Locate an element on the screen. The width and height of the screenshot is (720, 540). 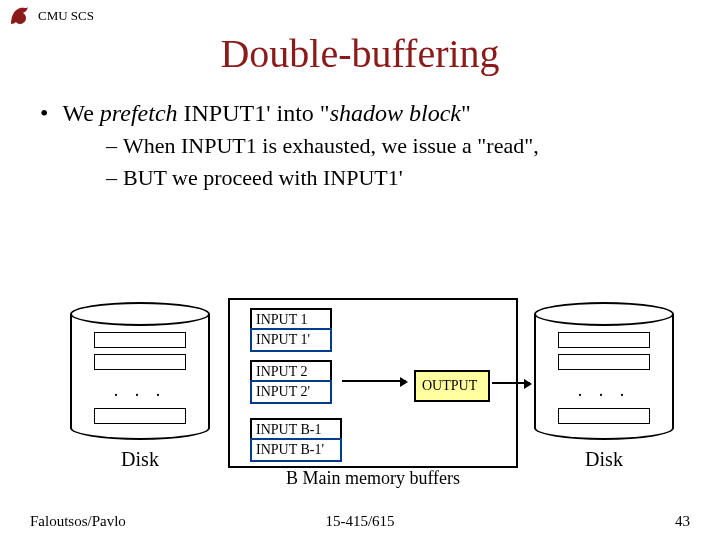
disk-right-label: Disk is located at coordinates (604, 460).